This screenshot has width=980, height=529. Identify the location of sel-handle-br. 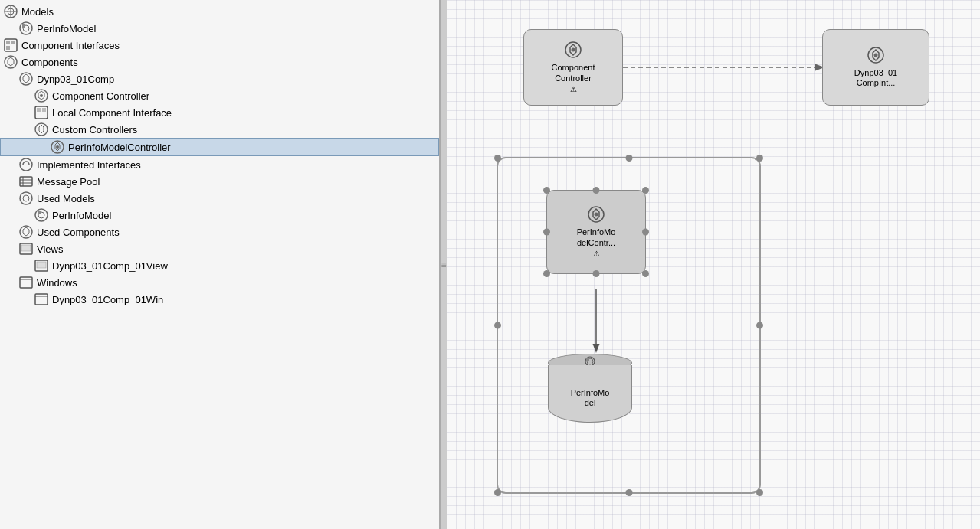
(645, 274).